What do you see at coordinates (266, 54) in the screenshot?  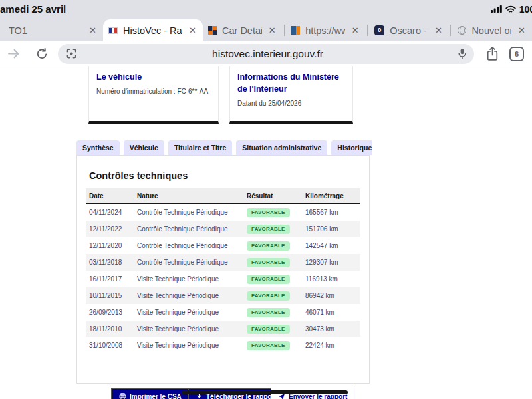 I see `browser-toolbar: histovec.interieur.gouv.fr 6` at bounding box center [266, 54].